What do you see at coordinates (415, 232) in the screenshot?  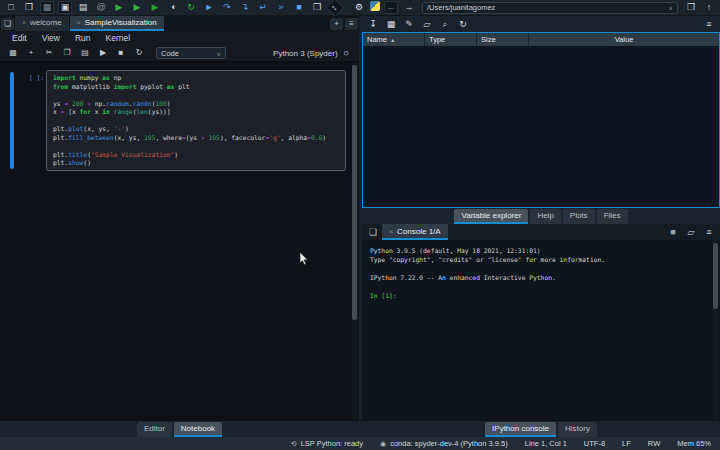 I see `tab-console-1-a: ×Console 1/A` at bounding box center [415, 232].